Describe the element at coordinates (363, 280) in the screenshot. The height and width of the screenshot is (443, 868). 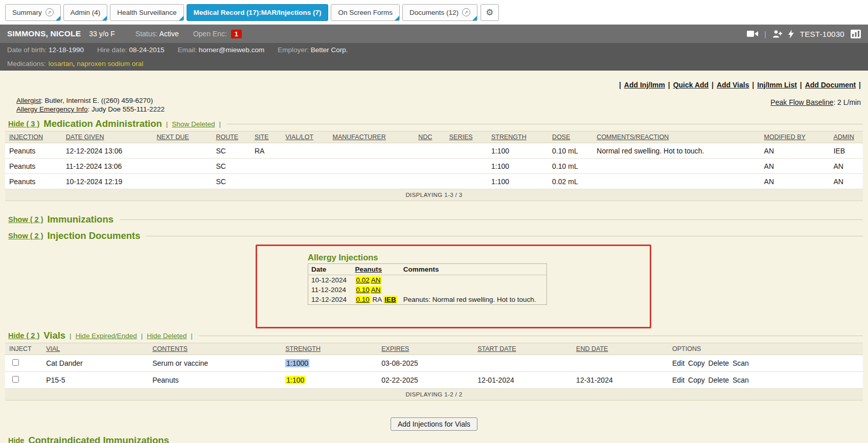
I see `dose-link: 0.02` at that location.